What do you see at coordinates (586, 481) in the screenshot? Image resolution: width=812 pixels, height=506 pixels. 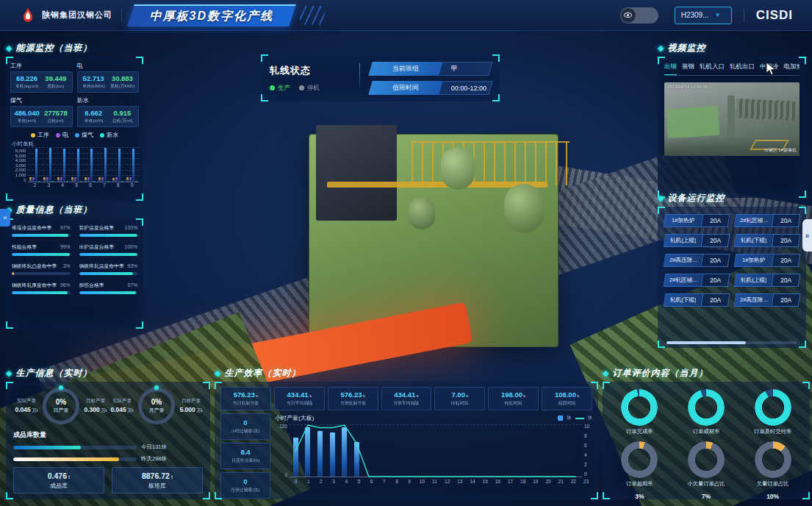 I see `x-tick-label: 23` at bounding box center [586, 481].